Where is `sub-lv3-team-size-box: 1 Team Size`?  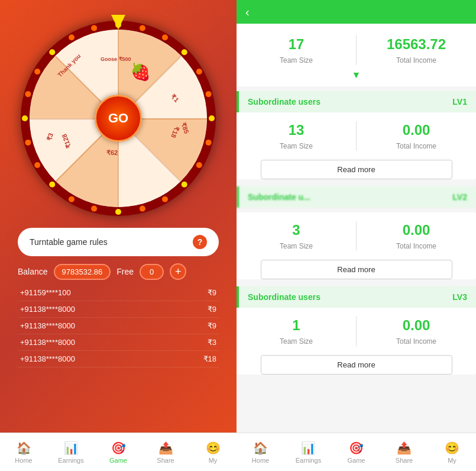
sub-lv3-team-size-box: 1 Team Size is located at coordinates (296, 331).